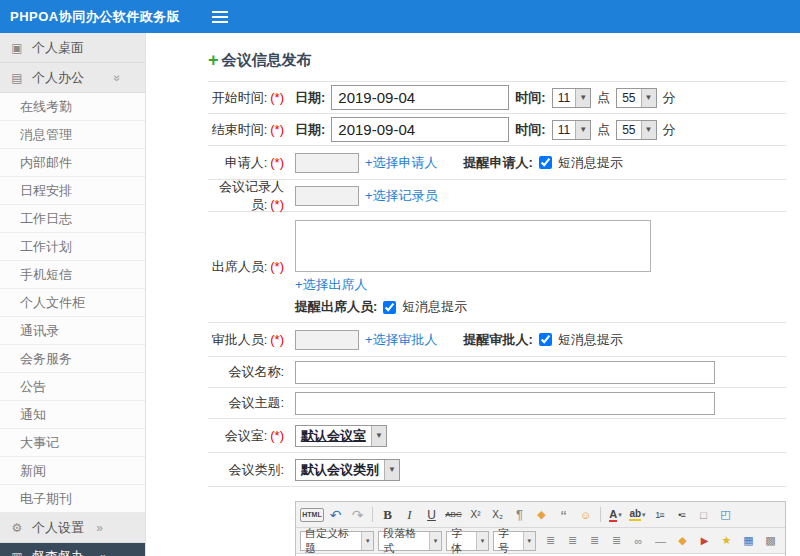  Describe the element at coordinates (332, 285) in the screenshot. I see `choose-attendees-link: +选择出席人` at that location.